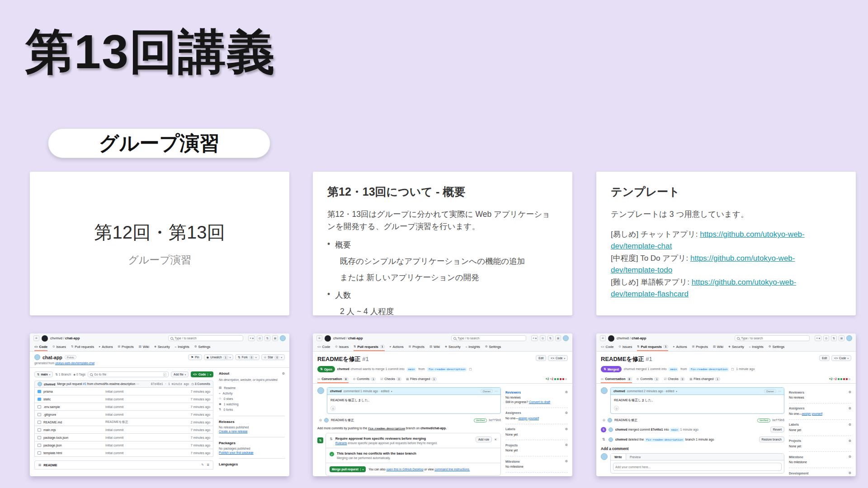 Image resolution: width=868 pixels, height=488 pixels. I want to click on about-item: ◉1 watching, so click(252, 404).